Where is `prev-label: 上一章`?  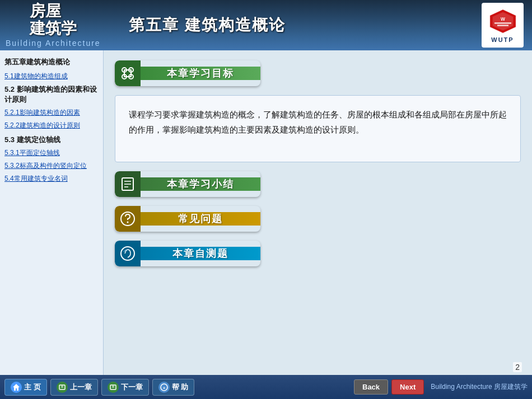
prev-label: 上一章 is located at coordinates (81, 387).